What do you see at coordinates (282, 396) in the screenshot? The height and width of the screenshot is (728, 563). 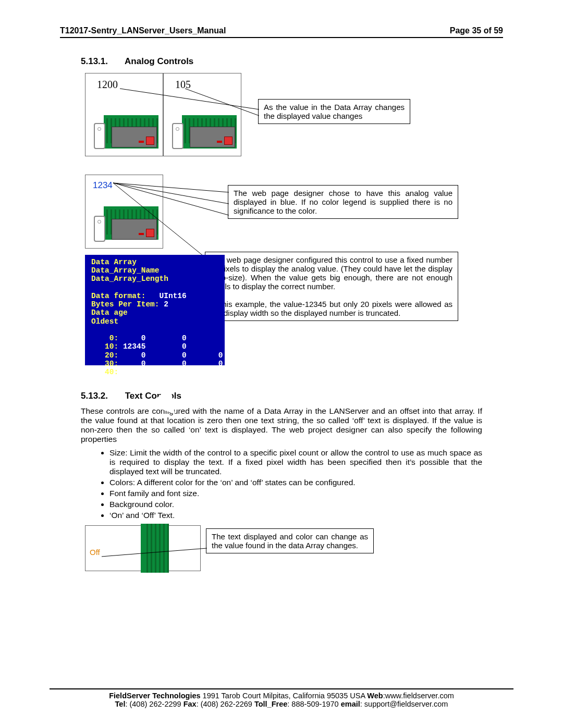 I see `section-heading-2: 5.13.2. Text Controls` at bounding box center [282, 396].